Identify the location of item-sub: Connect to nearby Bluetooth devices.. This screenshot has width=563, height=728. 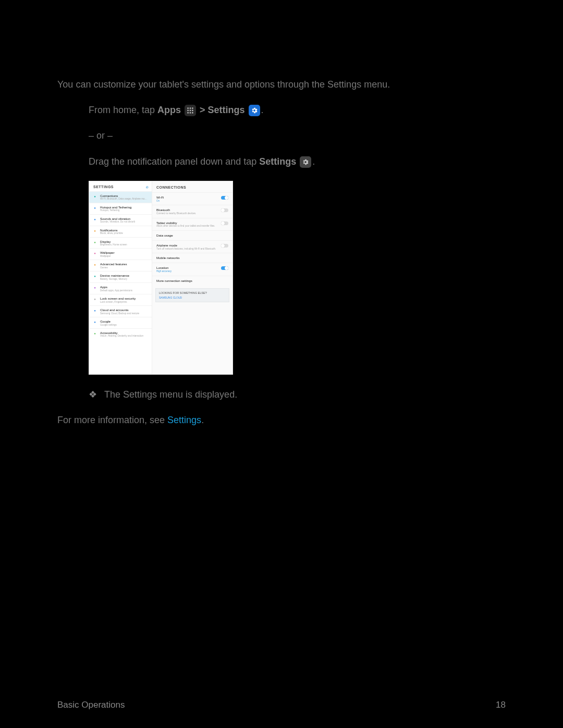
(188, 214).